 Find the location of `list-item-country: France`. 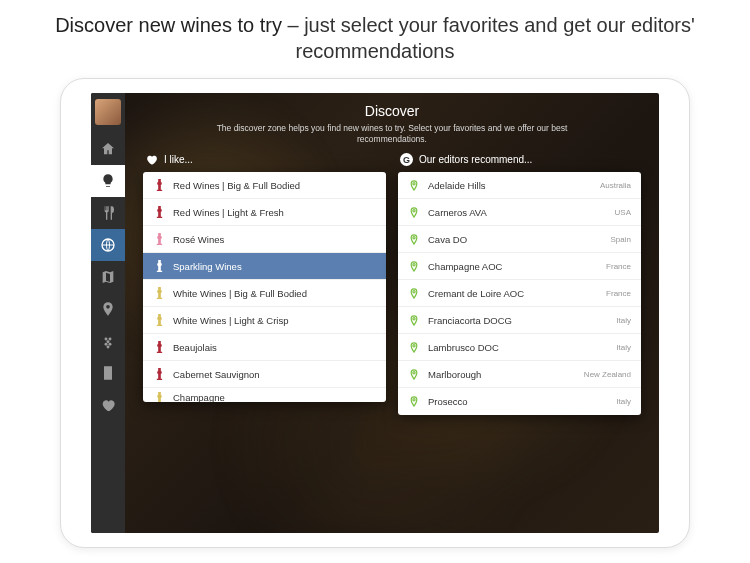

list-item-country: France is located at coordinates (618, 294).